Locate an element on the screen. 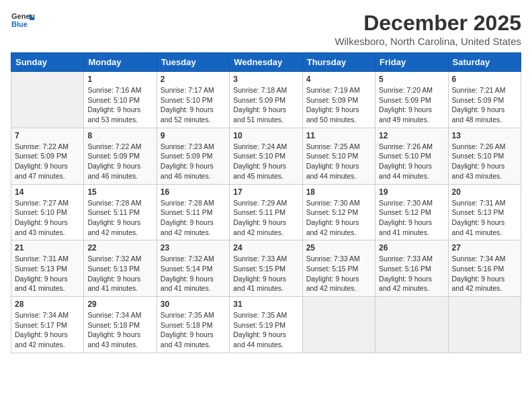 This screenshot has width=532, height=411. calendar-cell: 6Sunrise: 7:21 AMSunset: 5:09 PMDaylight… is located at coordinates (484, 100).